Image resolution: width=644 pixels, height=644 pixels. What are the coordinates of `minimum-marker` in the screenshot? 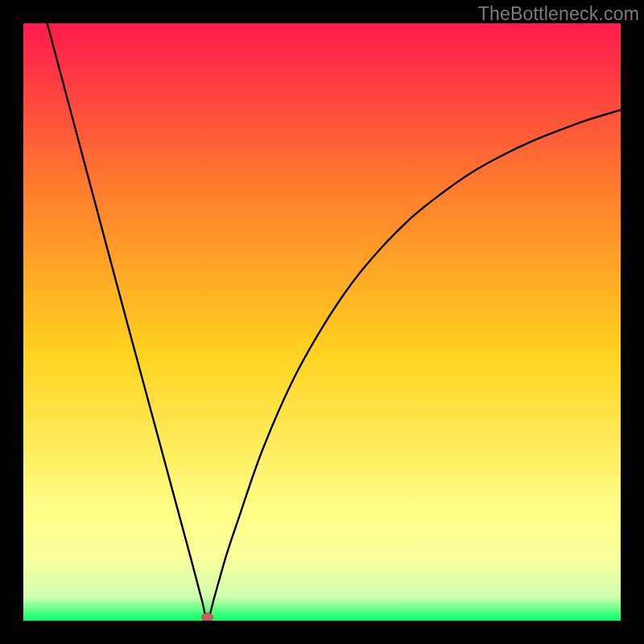 It's located at (208, 617).